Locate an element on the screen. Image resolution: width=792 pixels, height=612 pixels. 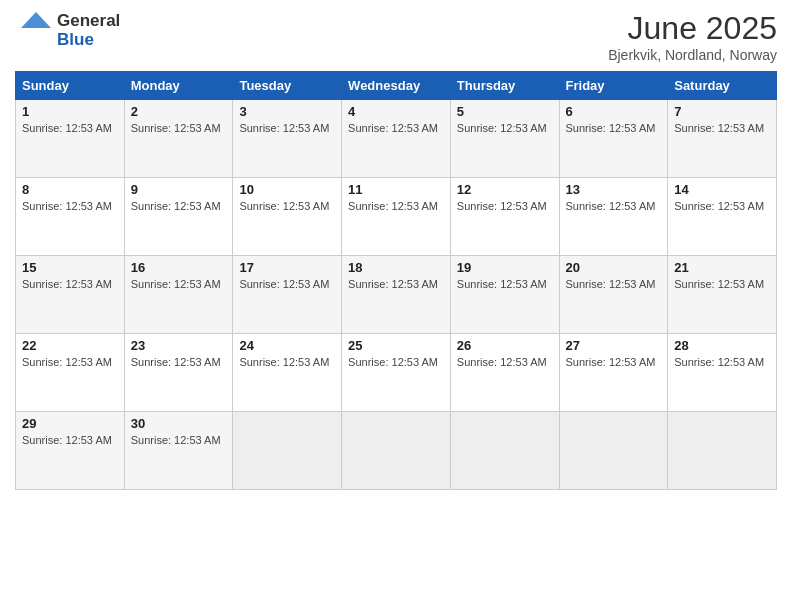
day-number: 30 is located at coordinates (179, 424).